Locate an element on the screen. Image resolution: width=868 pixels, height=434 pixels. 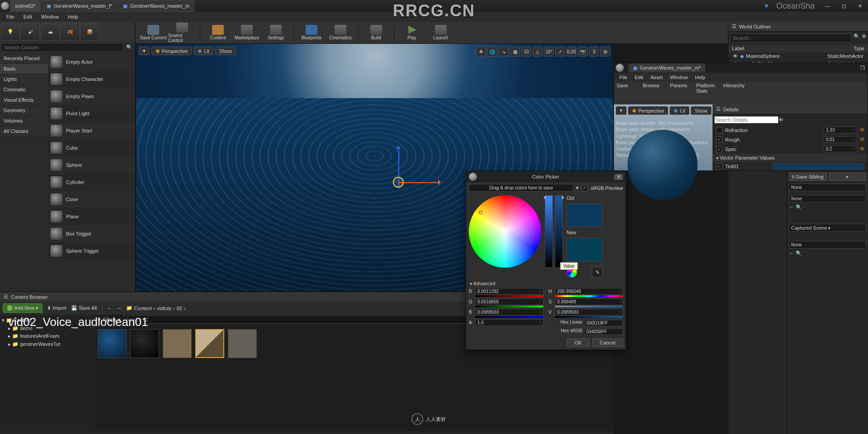
material-tab: ▣GerstnerWaves_master_m* is located at coordinates (667, 68).